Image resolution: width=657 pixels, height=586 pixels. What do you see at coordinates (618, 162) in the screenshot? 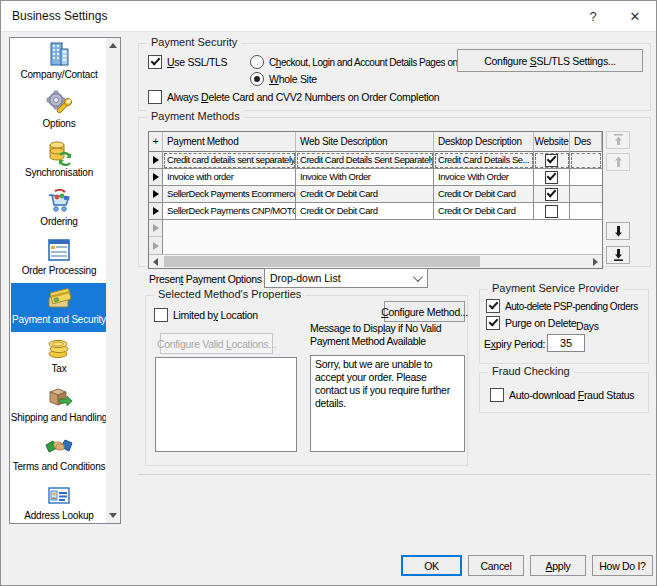
I see `move-up-button` at bounding box center [618, 162].